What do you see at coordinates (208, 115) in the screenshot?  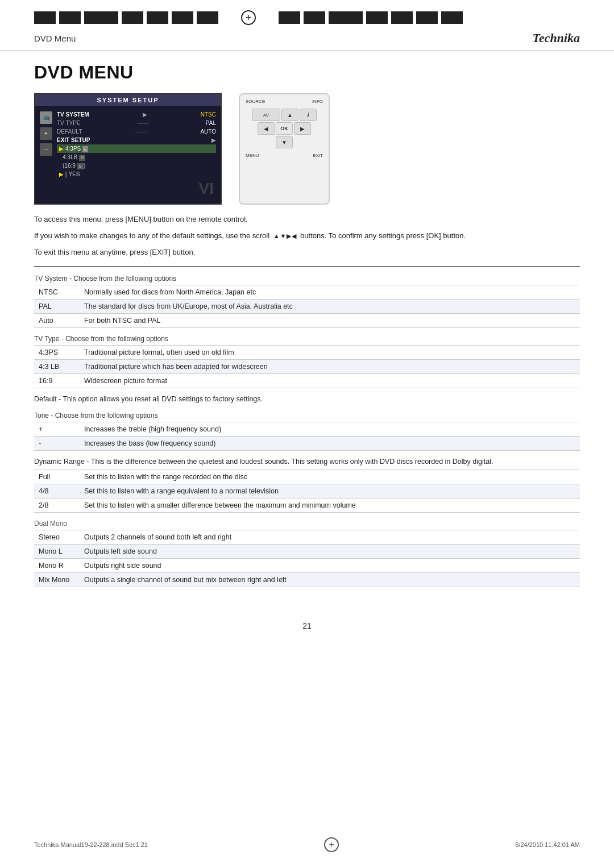 I see `menu-value-ntsc: NTSC` at bounding box center [208, 115].